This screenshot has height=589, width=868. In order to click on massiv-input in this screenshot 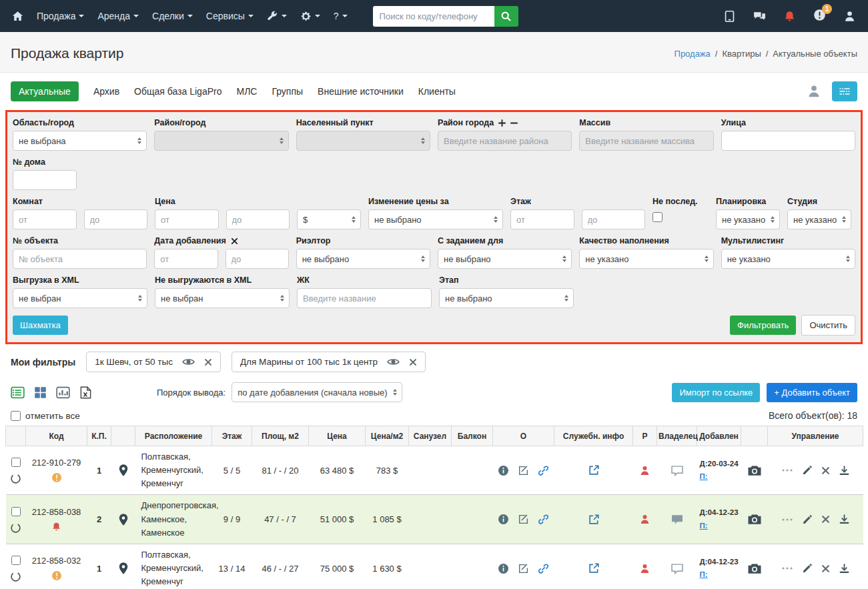, I will do `click(646, 141)`.